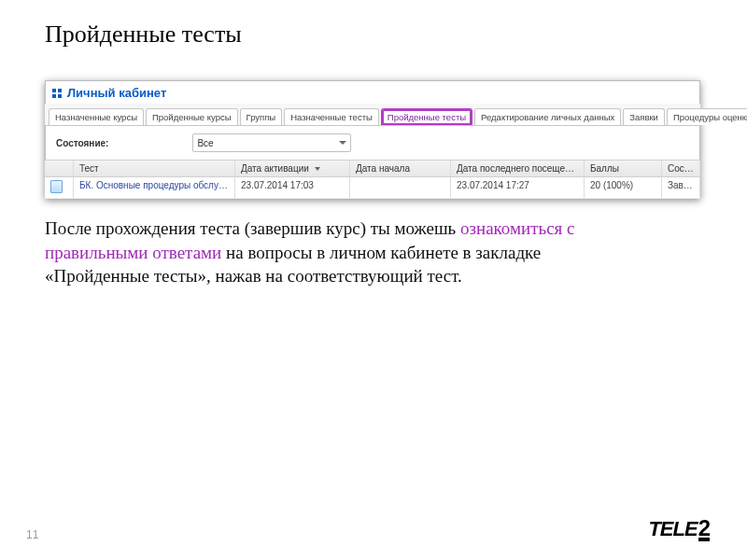 This screenshot has width=747, height=560. What do you see at coordinates (401, 168) in the screenshot?
I see `col-start: Дата начала` at bounding box center [401, 168].